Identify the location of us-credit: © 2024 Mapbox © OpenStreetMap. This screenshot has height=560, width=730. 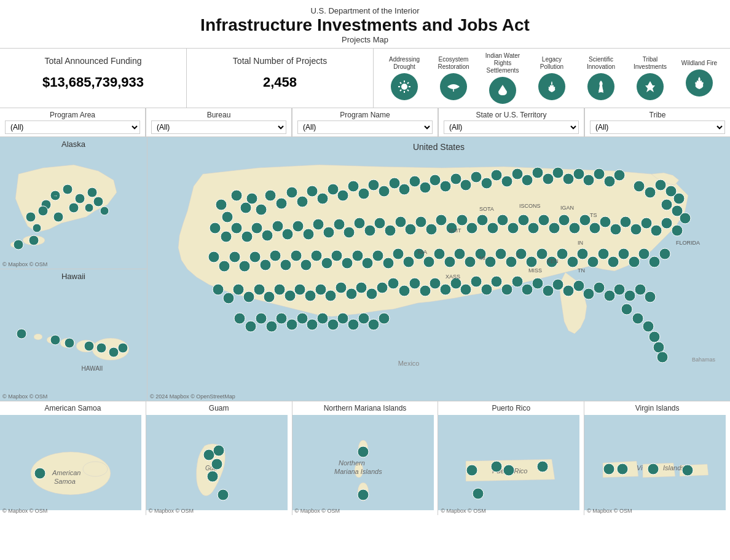
(193, 396).